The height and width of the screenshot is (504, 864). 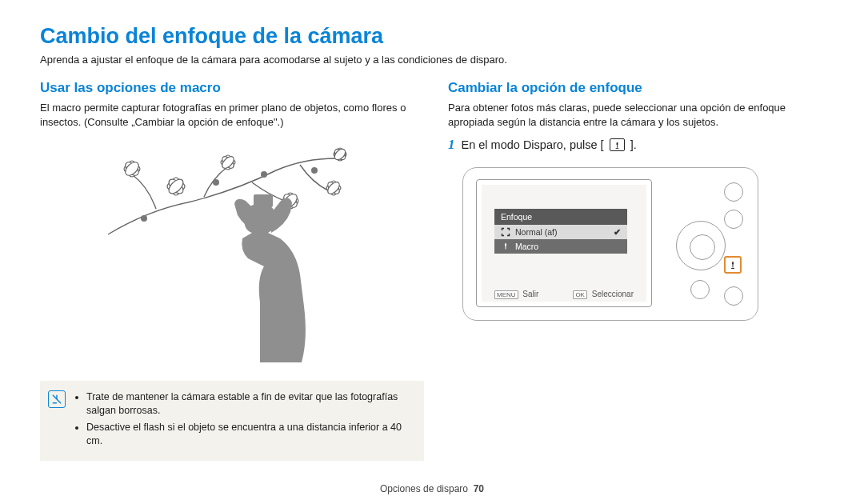 I want to click on tip-box: Trate de mantener la cámara estable a fi…, so click(x=232, y=421).